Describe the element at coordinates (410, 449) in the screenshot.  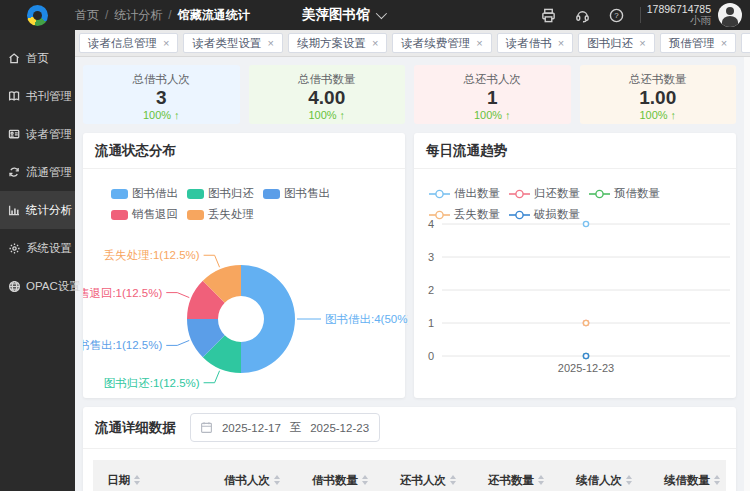
I see `details-panel: 流通详细数据 2025-12-17 至 2025-12-23 日期 借书人次 借…` at that location.